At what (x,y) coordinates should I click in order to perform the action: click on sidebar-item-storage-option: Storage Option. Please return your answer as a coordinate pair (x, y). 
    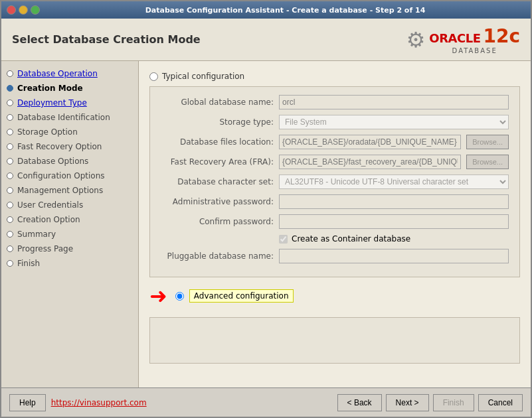
    Looking at the image, I should click on (70, 132).